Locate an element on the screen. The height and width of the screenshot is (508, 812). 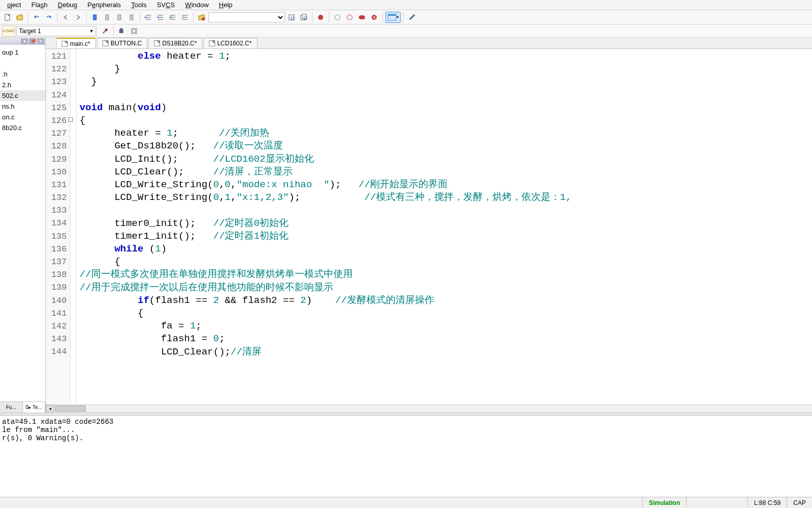
nav-forward-button is located at coordinates (78, 17).